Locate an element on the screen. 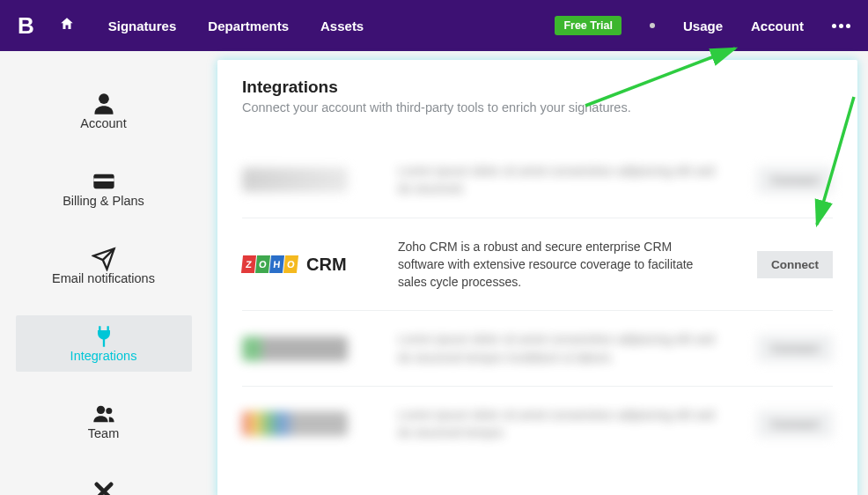  sidebar-item-team: Team is located at coordinates (104, 421).